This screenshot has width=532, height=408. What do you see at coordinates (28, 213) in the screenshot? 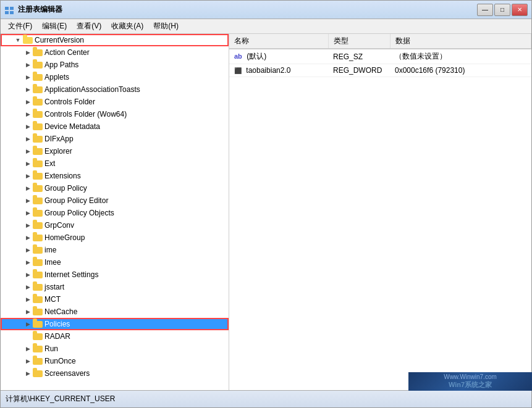
I see `expand-arrow-group-policy-objects` at bounding box center [28, 213].